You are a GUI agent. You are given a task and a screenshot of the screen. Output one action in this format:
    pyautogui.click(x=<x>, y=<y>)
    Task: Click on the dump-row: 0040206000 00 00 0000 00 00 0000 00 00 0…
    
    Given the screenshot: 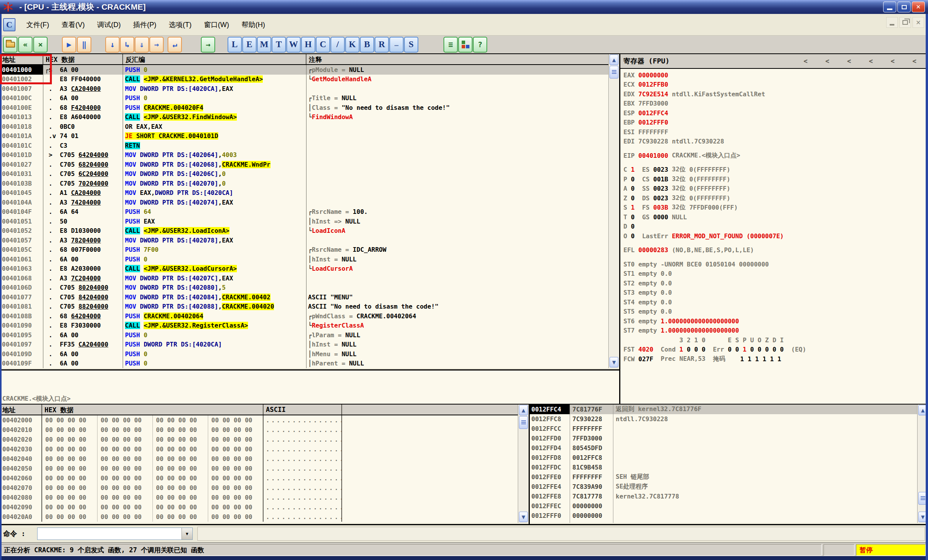 What is the action you would take?
    pyautogui.click(x=264, y=478)
    